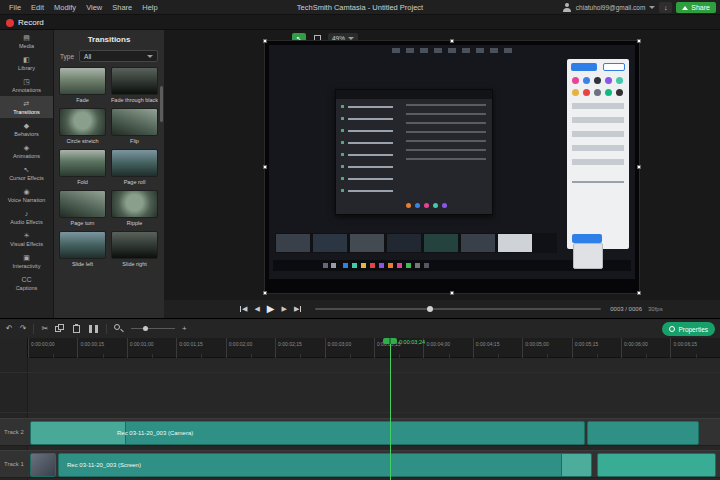 The width and height of the screenshot is (720, 480). I want to click on transition-item: Fade, so click(82, 85).